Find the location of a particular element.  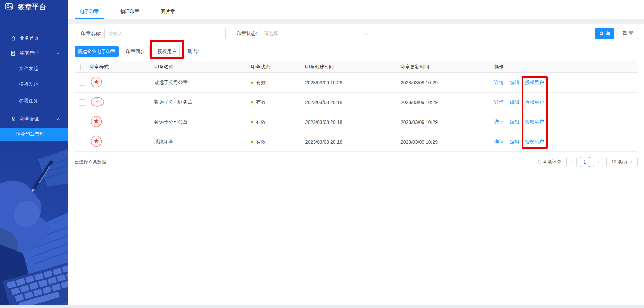

sidebar-item-label: 企业印章管理 is located at coordinates (30, 134).